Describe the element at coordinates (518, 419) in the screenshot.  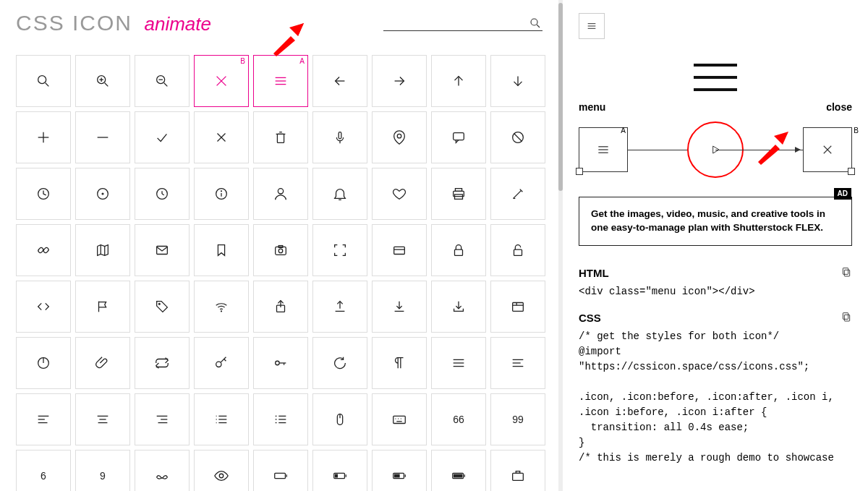
I see `icon-cell-99: 99` at that location.